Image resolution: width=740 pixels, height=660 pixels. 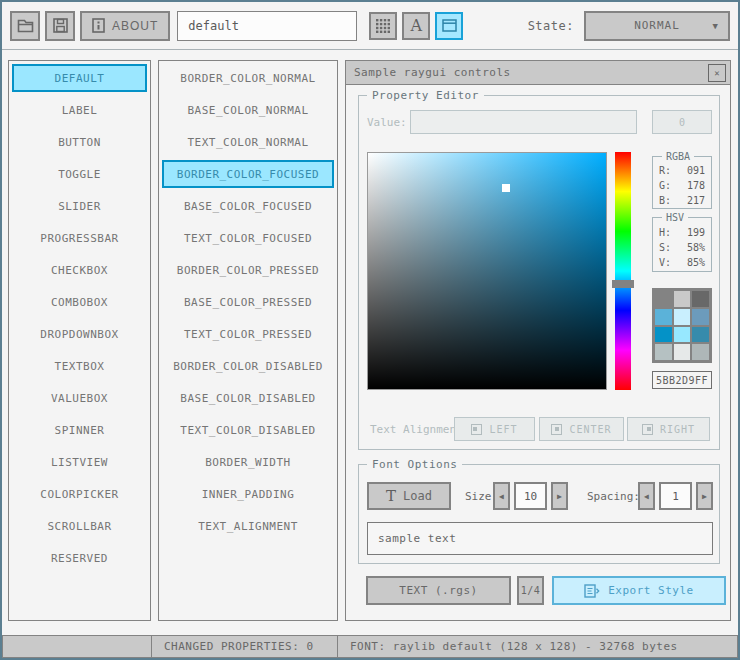 I want to click on list-item: INNER_PADDING, so click(x=248, y=494).